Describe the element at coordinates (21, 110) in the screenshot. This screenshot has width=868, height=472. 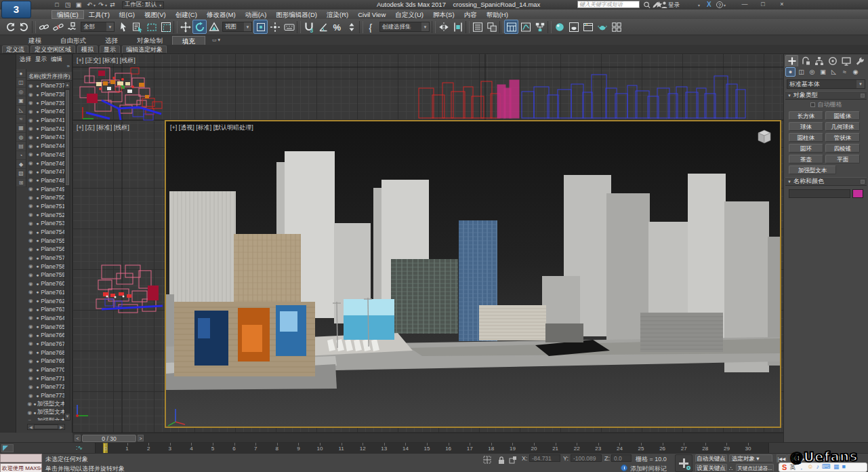
I see `explorer-filter-icon: ◺` at that location.